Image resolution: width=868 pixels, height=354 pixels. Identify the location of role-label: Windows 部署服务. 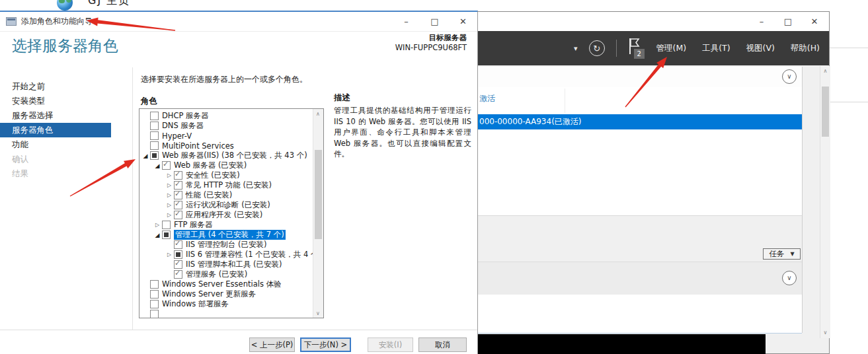
(196, 304).